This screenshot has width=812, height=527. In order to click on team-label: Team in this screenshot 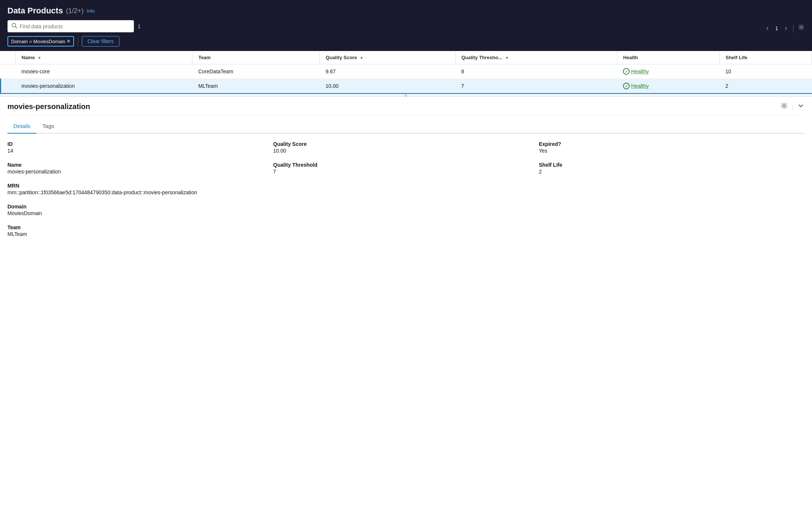, I will do `click(137, 227)`.